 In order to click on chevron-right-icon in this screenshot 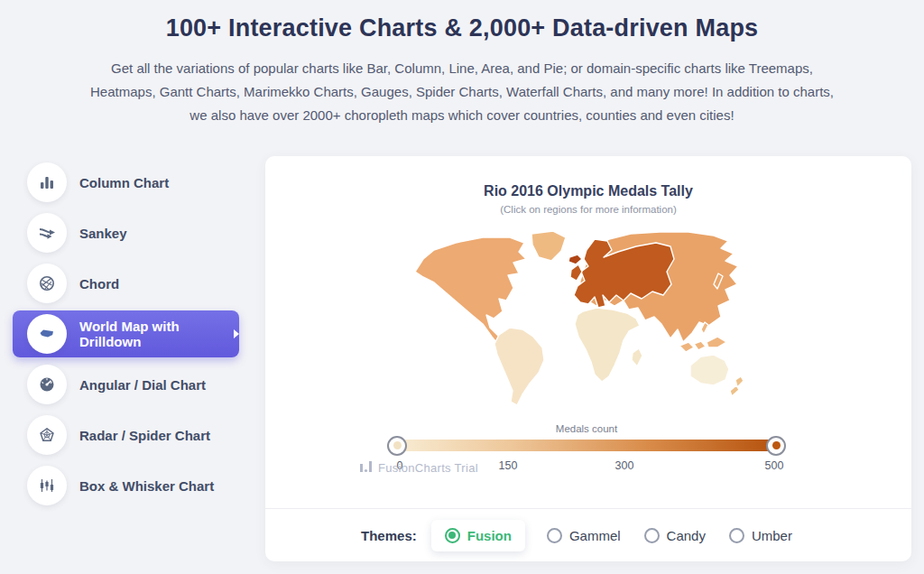, I will do `click(236, 334)`.